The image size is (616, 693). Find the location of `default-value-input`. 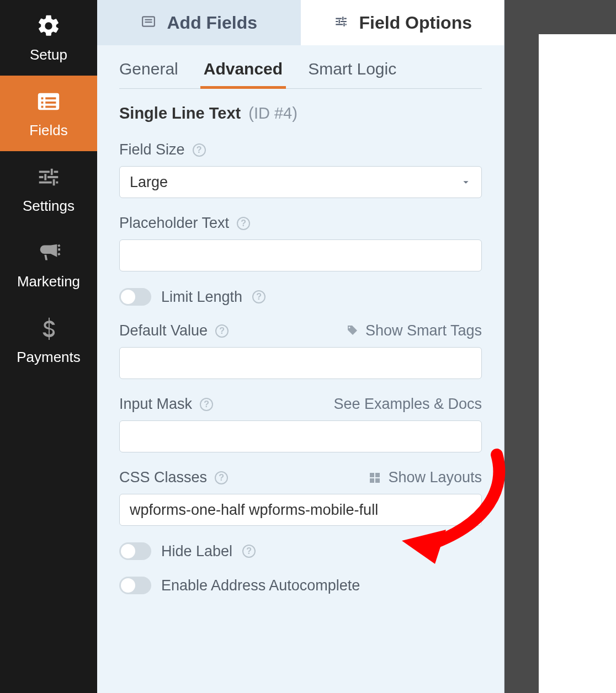

default-value-input is located at coordinates (300, 363).